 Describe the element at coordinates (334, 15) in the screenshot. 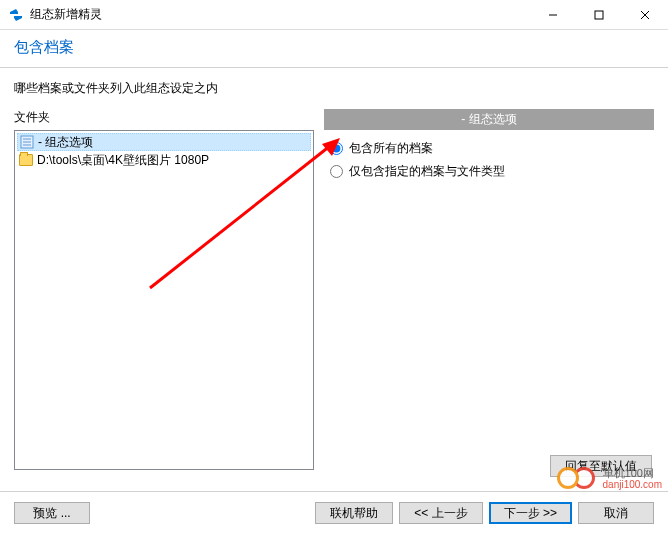

I see `titlebar: 组态新增精灵` at that location.